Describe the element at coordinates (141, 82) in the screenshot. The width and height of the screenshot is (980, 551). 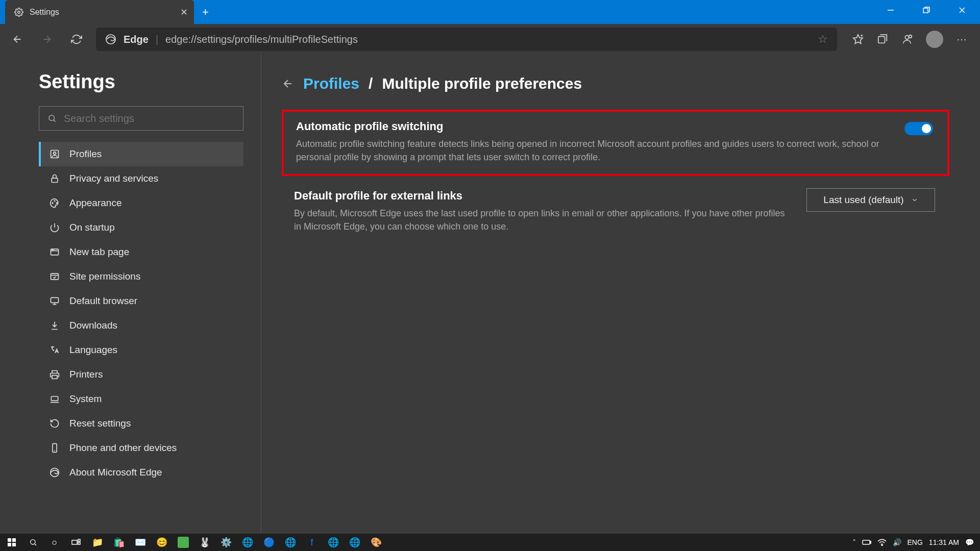
I see `sidebar-title: Settings` at that location.